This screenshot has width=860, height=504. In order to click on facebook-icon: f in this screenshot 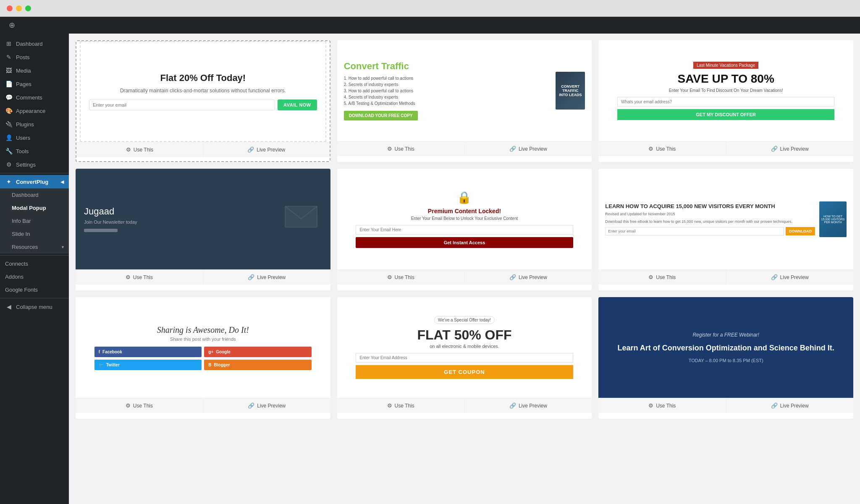, I will do `click(99, 352)`.